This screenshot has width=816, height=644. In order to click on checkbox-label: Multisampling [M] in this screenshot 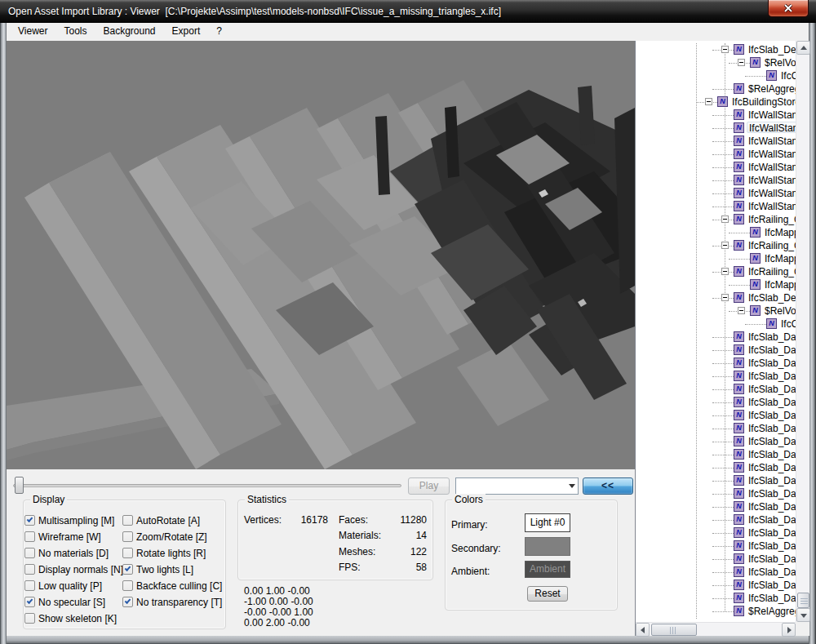, I will do `click(77, 521)`.